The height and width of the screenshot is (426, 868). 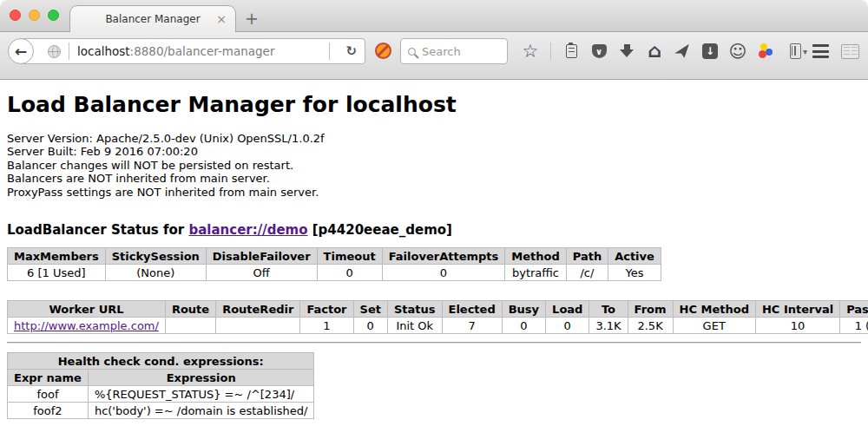 I want to click on cell-status: Init Ok, so click(x=415, y=326).